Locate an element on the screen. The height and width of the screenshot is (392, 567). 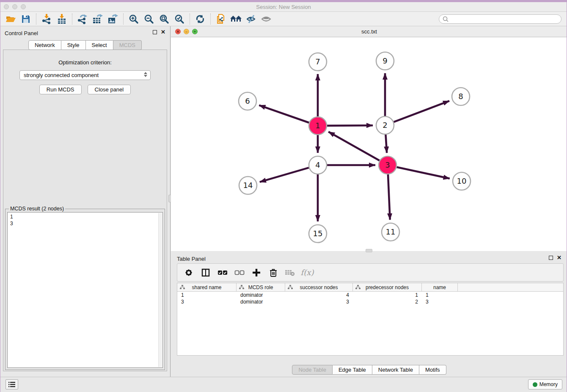
zoom-selected-button is located at coordinates (179, 19).